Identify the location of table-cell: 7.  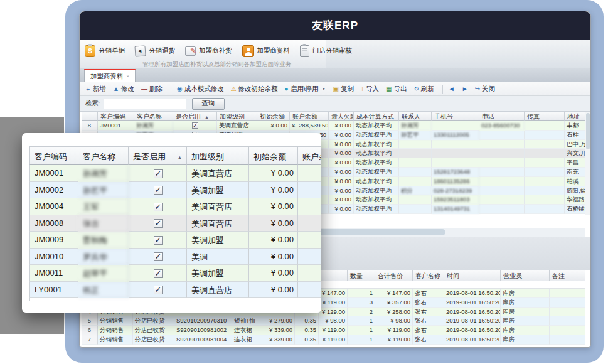
(90, 340).